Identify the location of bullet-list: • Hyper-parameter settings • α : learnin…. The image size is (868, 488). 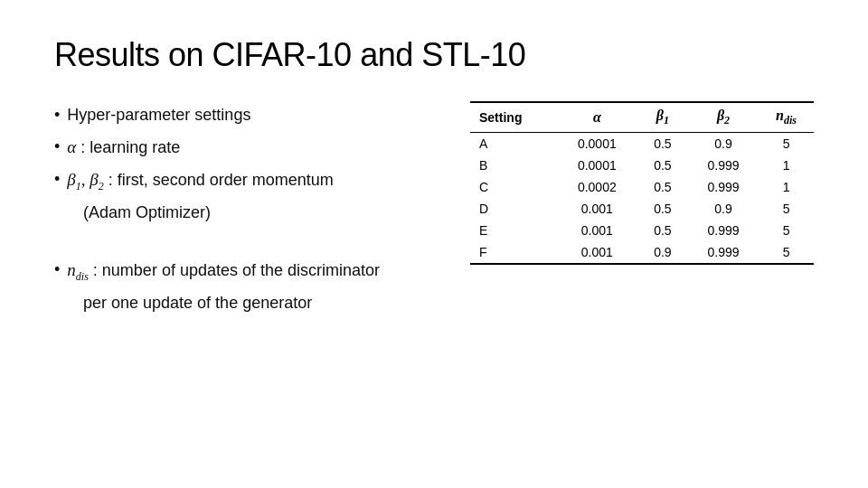
(249, 166).